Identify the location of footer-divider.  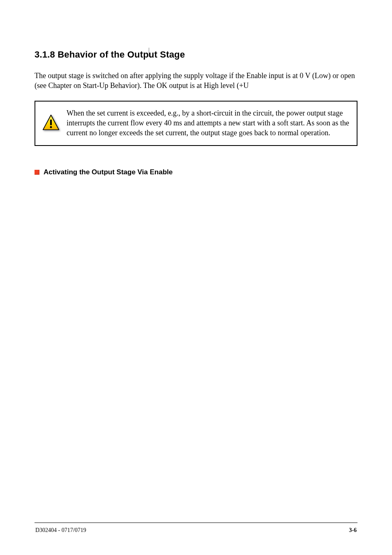
(196, 523).